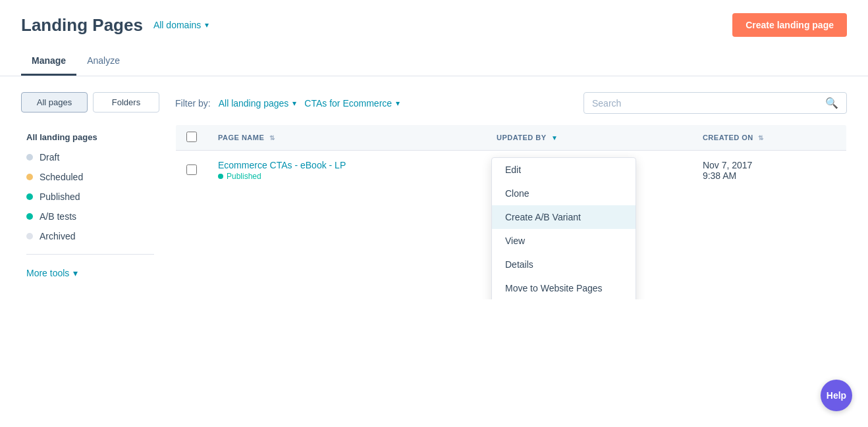 This screenshot has height=427, width=868. What do you see at coordinates (192, 171) in the screenshot?
I see `row-checkbox-cell` at bounding box center [192, 171].